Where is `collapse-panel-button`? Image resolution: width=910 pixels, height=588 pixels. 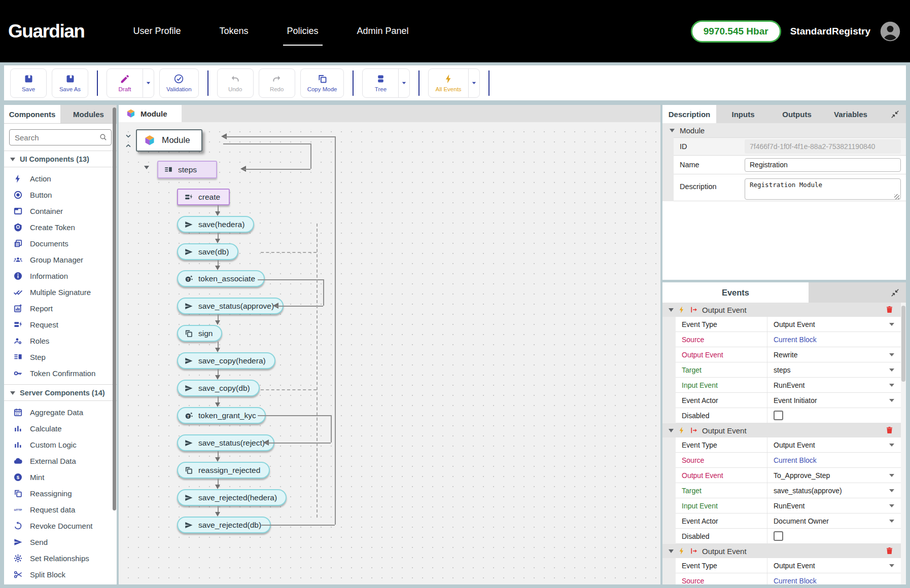 collapse-panel-button is located at coordinates (895, 114).